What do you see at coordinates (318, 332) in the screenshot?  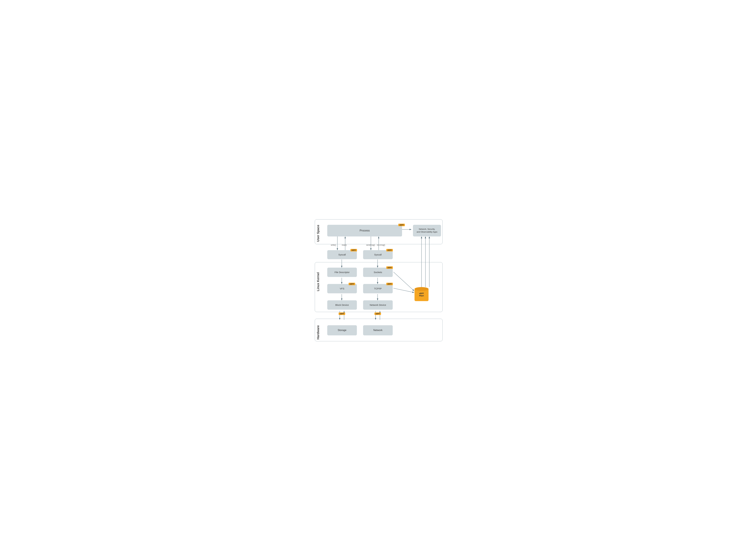 I see `hardware-label: Hardware` at bounding box center [318, 332].